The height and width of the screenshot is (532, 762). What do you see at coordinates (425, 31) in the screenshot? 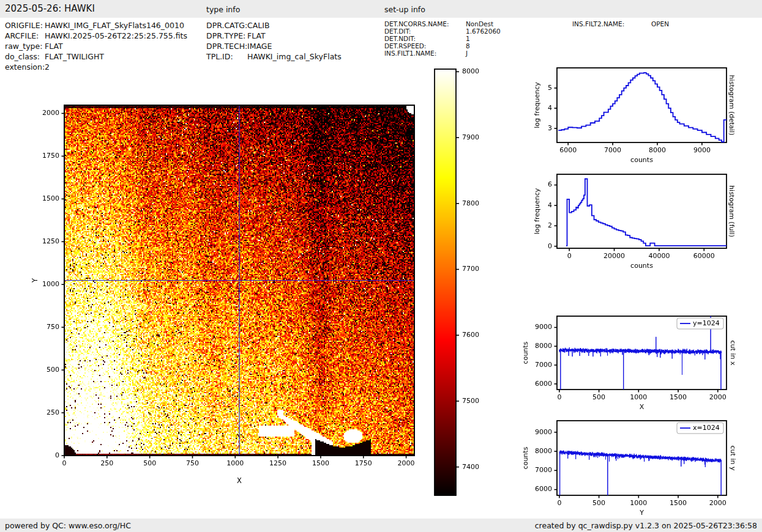
I see `meta-label: DET.DIT:` at bounding box center [425, 31].